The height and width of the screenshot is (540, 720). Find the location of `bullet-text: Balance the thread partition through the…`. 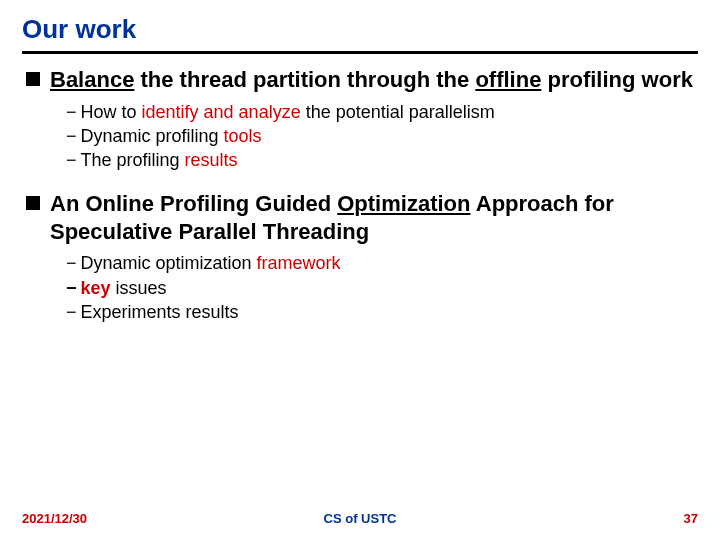

bullet-text: Balance the thread partition through the… is located at coordinates (372, 80).